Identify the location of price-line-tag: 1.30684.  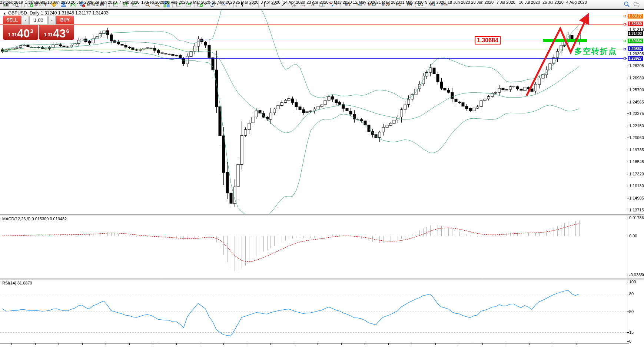
(635, 41).